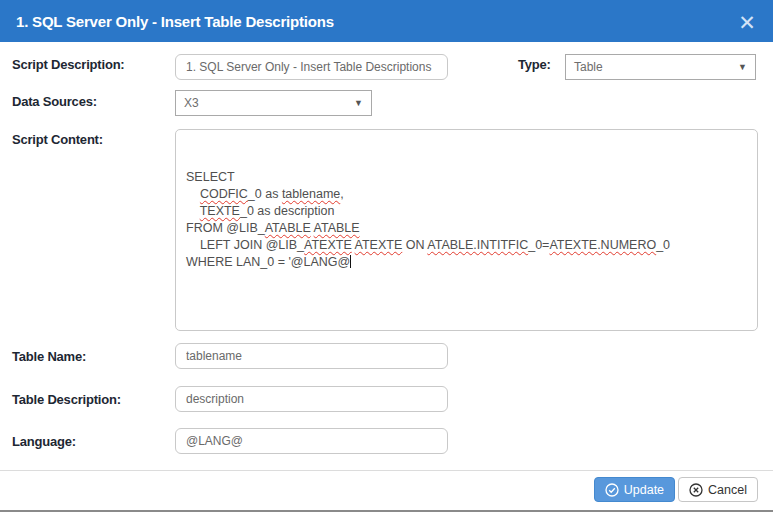 The width and height of the screenshot is (773, 514). Describe the element at coordinates (386, 470) in the screenshot. I see `footer-divider` at that location.